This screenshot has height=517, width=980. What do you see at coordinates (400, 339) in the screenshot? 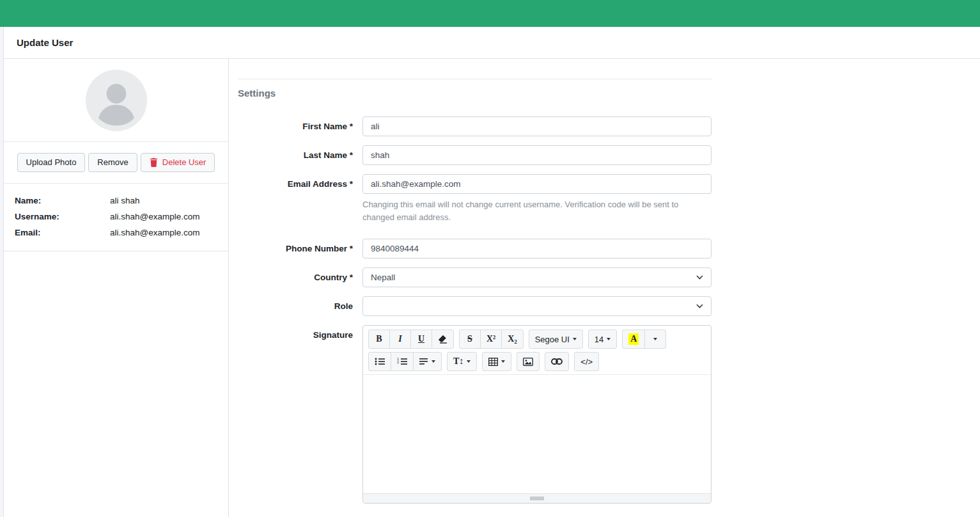
I see `italic-button: I` at bounding box center [400, 339].